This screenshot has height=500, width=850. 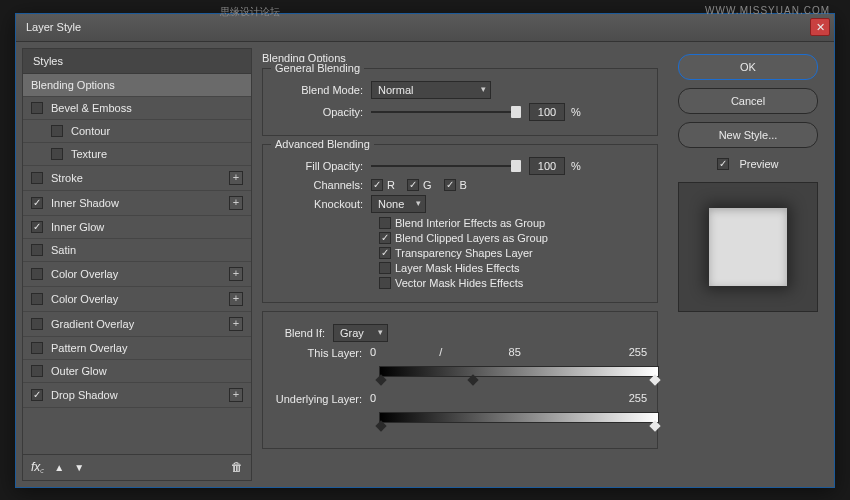 What do you see at coordinates (425, 28) in the screenshot?
I see `titlebar: Layer Style ✕` at bounding box center [425, 28].